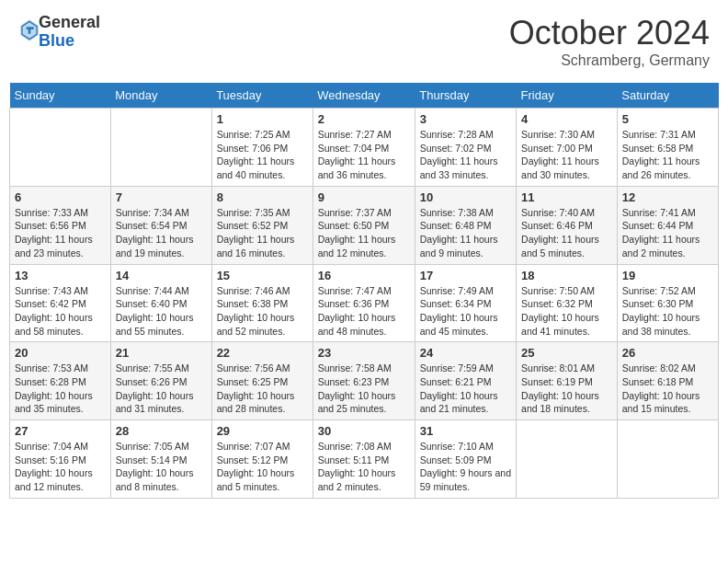  I want to click on day-info: Sunrise: 7:08 AMSunset: 5:11 PMDaylight:…, so click(364, 467).